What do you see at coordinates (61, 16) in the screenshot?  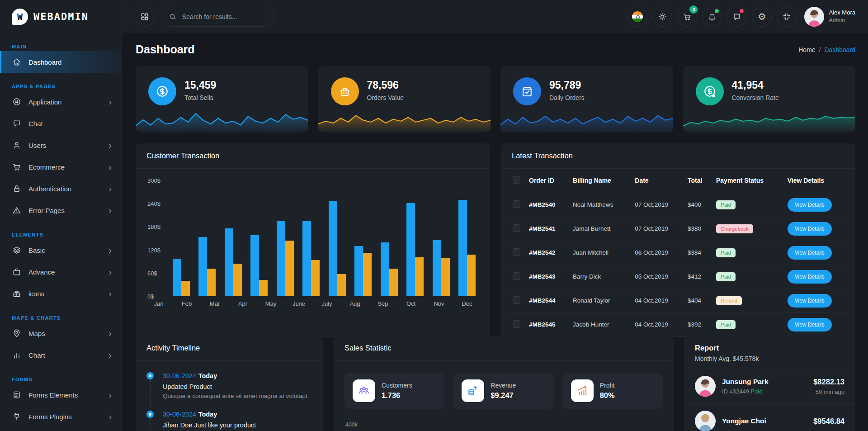 I see `logo: W WEBADMIN` at bounding box center [61, 16].